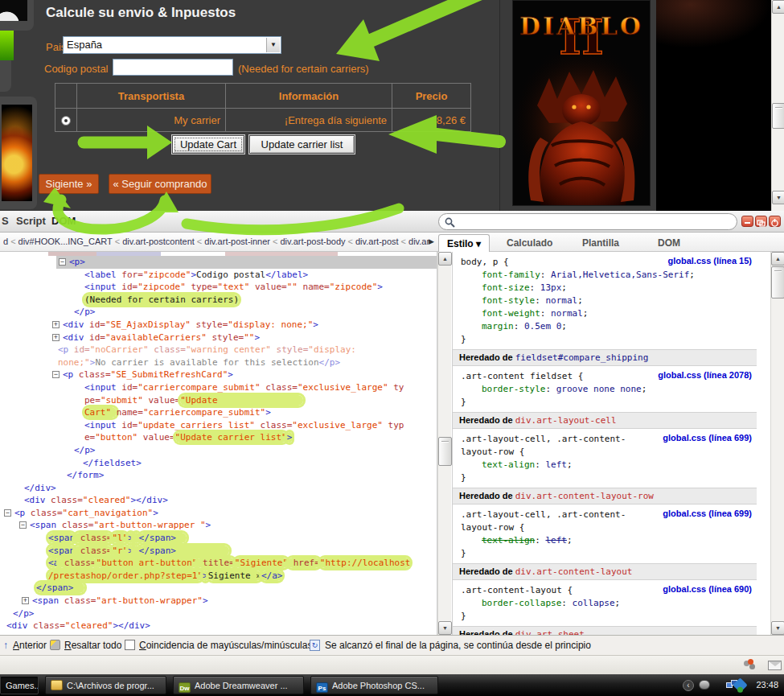 The height and width of the screenshot is (696, 784). What do you see at coordinates (219, 275) in the screenshot?
I see `code-line: <label for="zipcode">Codigo postal</labe…` at bounding box center [219, 275].